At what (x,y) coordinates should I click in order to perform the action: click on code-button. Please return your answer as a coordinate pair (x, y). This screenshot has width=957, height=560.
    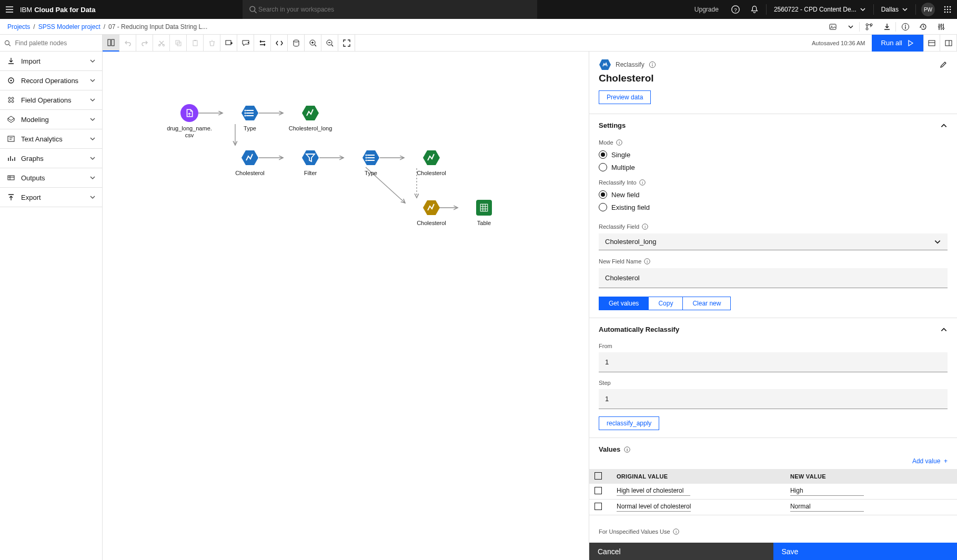
    Looking at the image, I should click on (279, 43).